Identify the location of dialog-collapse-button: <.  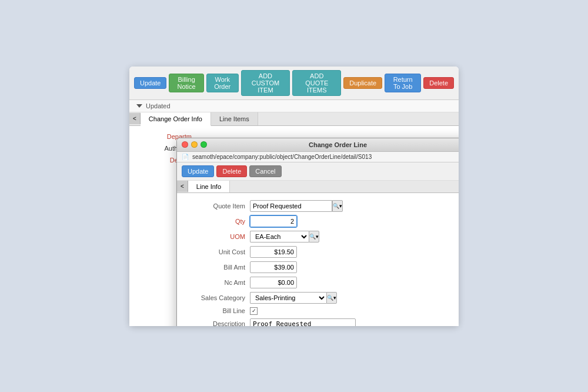
(182, 186).